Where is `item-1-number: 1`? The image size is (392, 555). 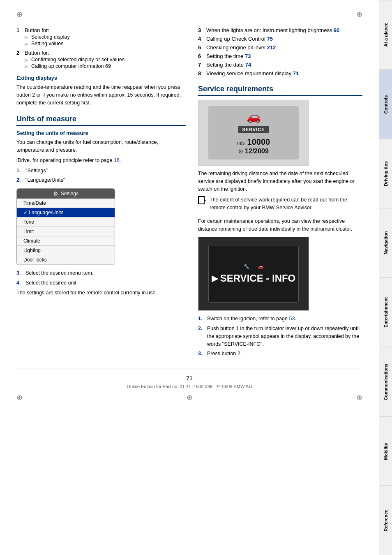
item-1-number: 1 is located at coordinates (19, 37).